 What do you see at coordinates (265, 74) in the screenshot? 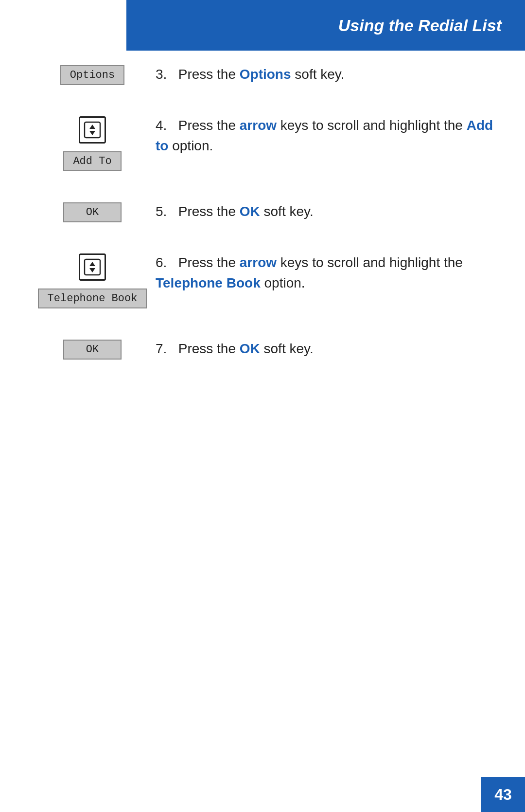
I see `step-3-highlight1: Options` at bounding box center [265, 74].